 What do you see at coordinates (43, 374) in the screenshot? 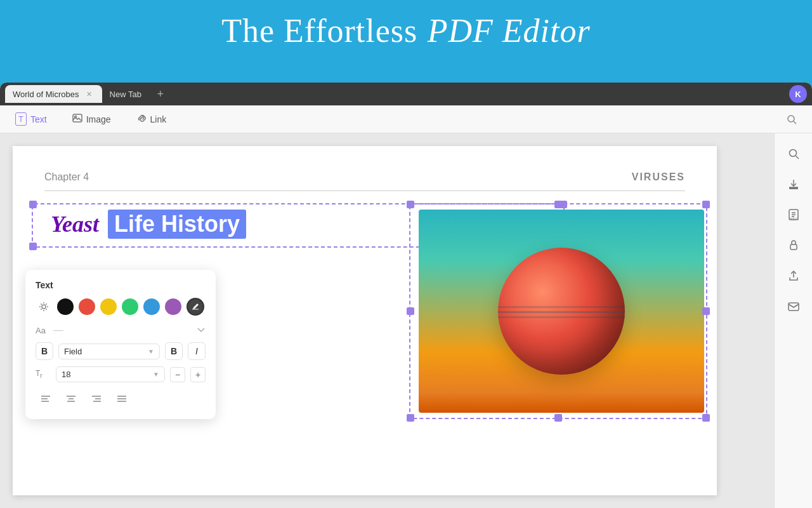
I see `size-tr-label: Tr` at bounding box center [43, 374].